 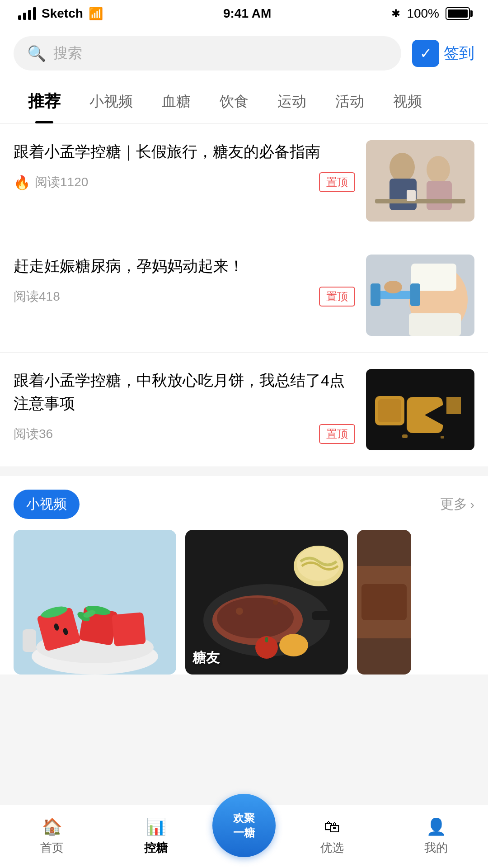 What do you see at coordinates (52, 848) in the screenshot?
I see `nav-label-home: 首页` at bounding box center [52, 848].